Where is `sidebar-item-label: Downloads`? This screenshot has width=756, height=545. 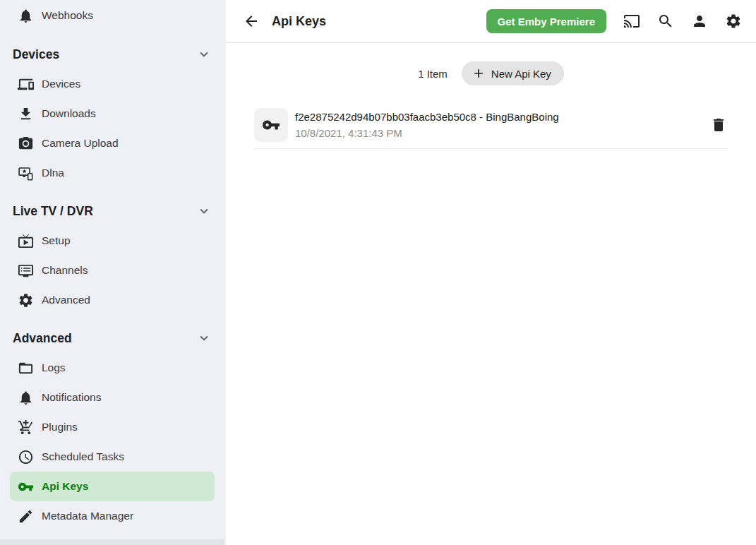 sidebar-item-label: Downloads is located at coordinates (69, 114).